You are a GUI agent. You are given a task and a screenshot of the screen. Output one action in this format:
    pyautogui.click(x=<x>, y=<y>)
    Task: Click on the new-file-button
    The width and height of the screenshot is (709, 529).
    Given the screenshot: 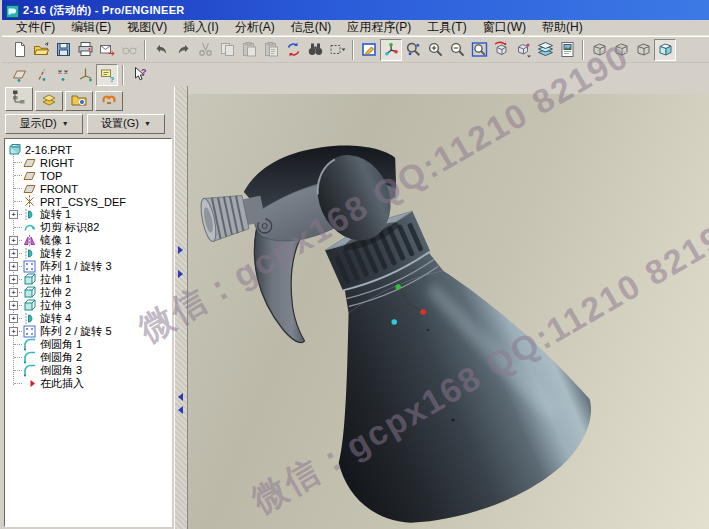 What is the action you would take?
    pyautogui.click(x=19, y=50)
    